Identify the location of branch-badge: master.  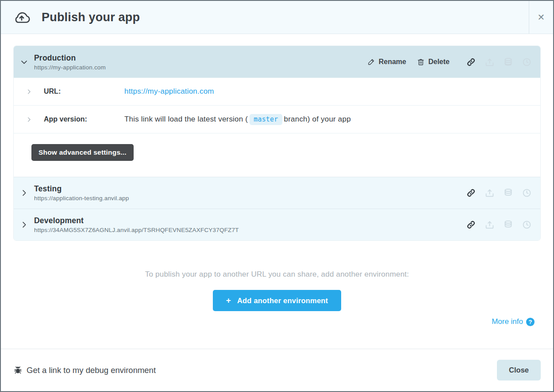
(265, 119).